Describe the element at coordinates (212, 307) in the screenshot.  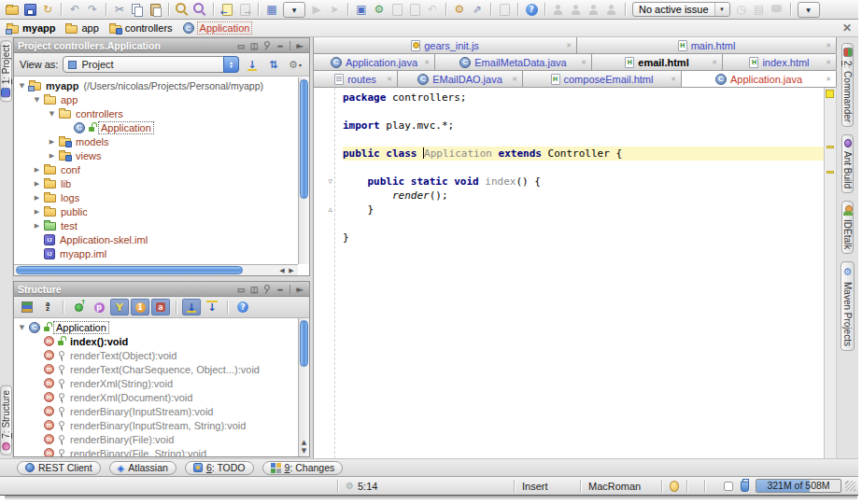
I see `autoscroll-from-source-icon` at that location.